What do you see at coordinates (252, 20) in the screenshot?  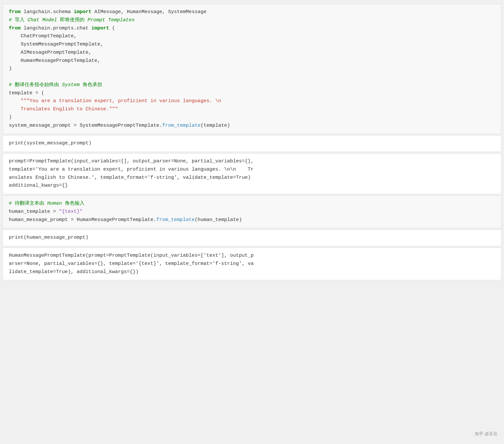 I see `code-line: # 导入 Chat Model 即将使用的 Prompt Templates` at bounding box center [252, 20].